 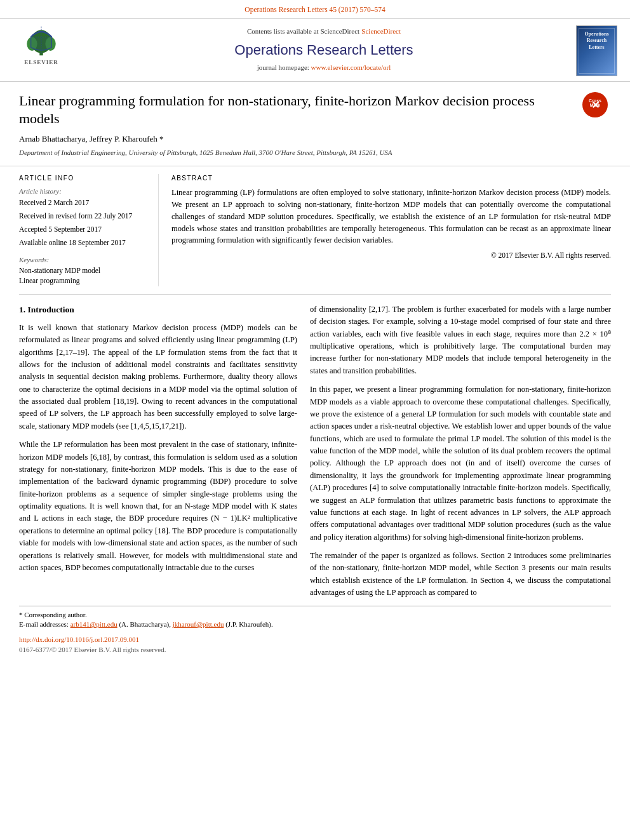 What do you see at coordinates (324, 50) in the screenshot?
I see `journal-title: Operations Research Letters` at bounding box center [324, 50].